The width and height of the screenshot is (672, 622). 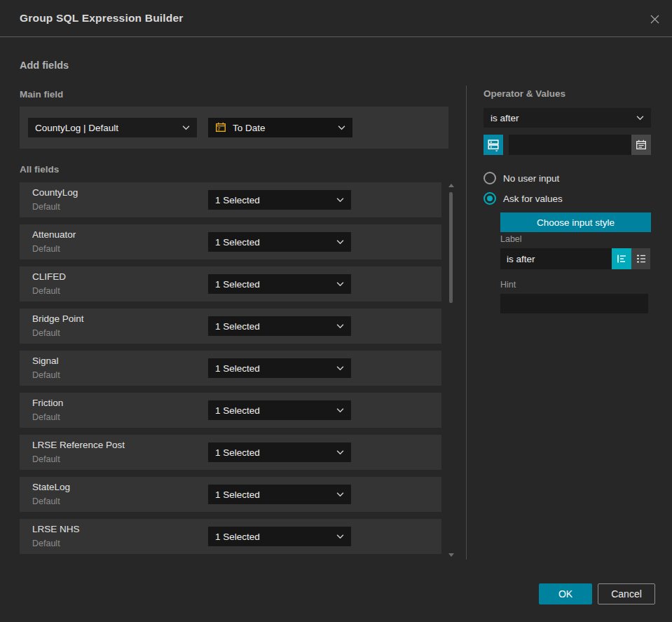 I want to click on field-name: CLIFED, so click(x=49, y=276).